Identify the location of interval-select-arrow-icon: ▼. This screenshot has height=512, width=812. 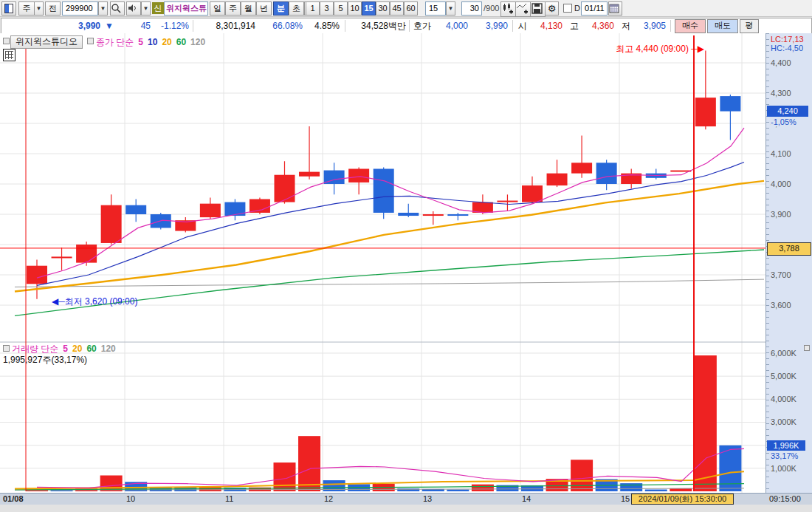
(450, 9).